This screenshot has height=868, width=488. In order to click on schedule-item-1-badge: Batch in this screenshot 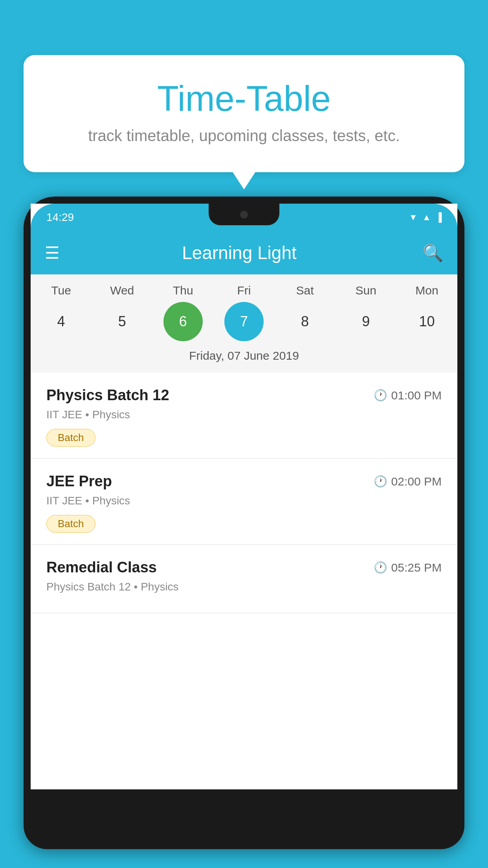, I will do `click(71, 438)`.